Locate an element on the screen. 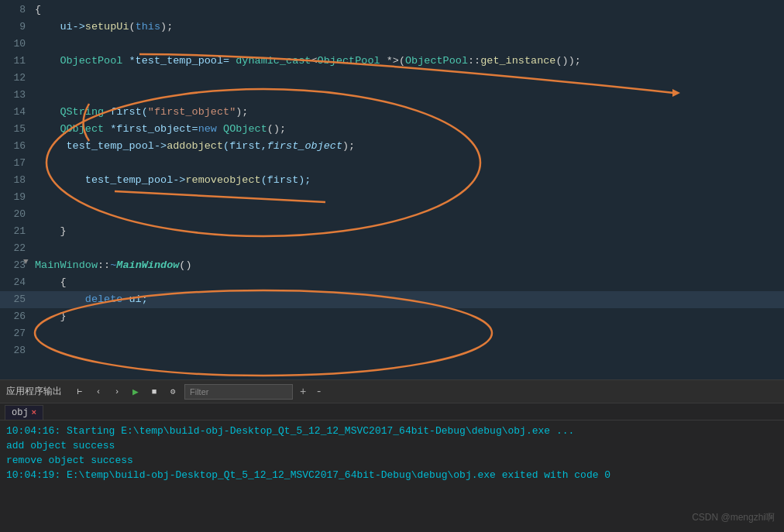 This screenshot has height=532, width=784. code-line: 22 is located at coordinates (392, 249).